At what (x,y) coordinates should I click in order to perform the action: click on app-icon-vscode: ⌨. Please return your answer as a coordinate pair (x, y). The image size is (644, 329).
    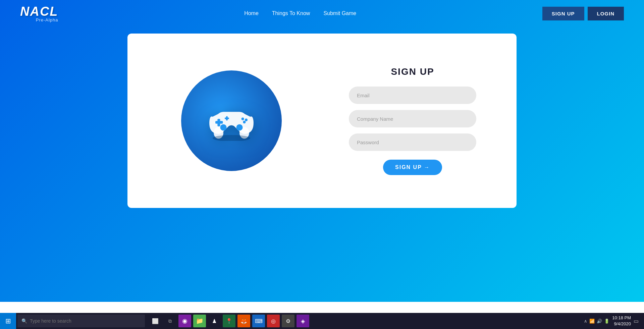
    Looking at the image, I should click on (259, 321).